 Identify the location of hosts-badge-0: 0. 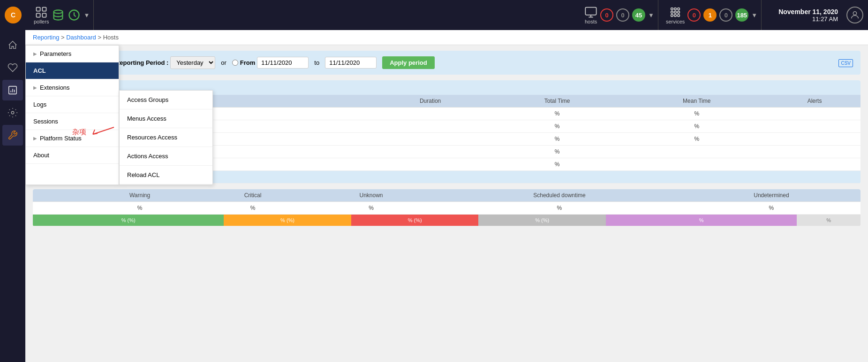
(607, 15).